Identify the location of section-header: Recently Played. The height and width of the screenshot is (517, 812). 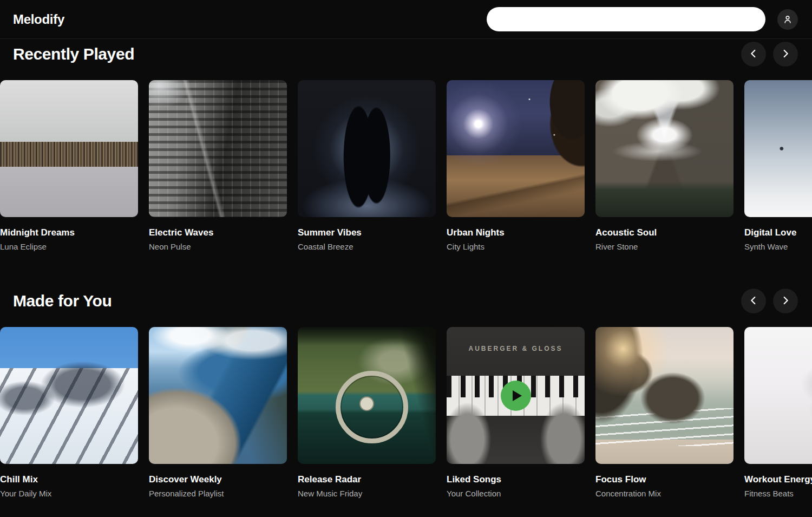
(406, 54).